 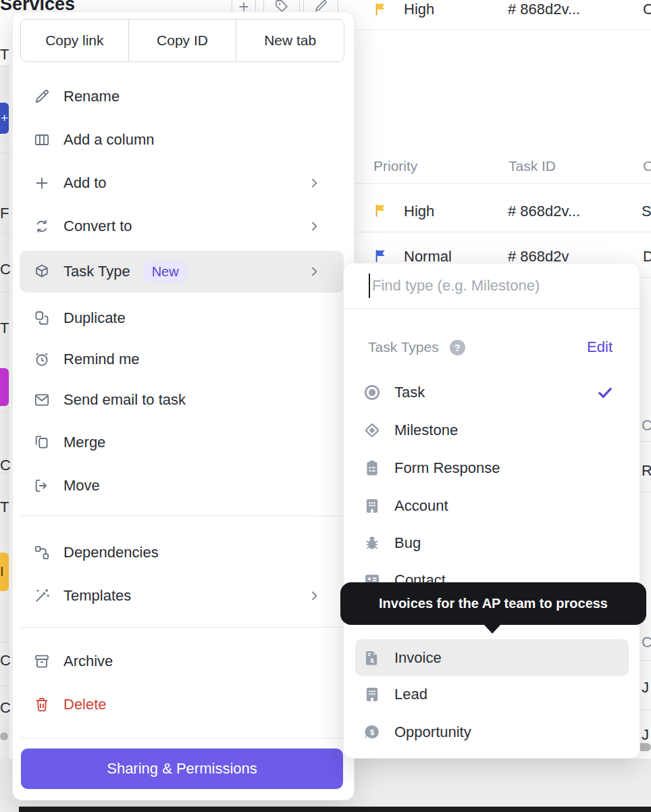 What do you see at coordinates (182, 359) in the screenshot?
I see `menu-item-remind-me: Remind me` at bounding box center [182, 359].